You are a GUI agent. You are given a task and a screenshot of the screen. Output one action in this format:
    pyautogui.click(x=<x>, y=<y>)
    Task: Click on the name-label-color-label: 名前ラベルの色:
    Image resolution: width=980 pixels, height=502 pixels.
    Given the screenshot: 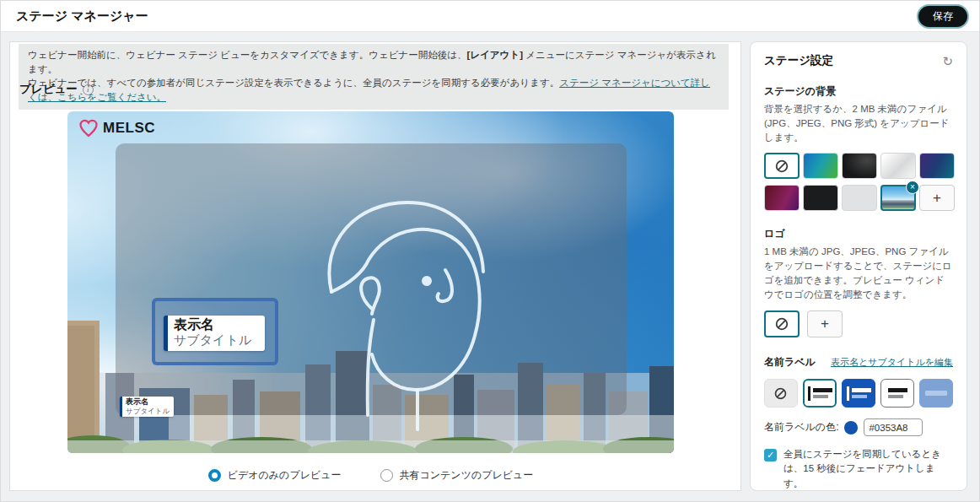 What is the action you would take?
    pyautogui.click(x=801, y=427)
    